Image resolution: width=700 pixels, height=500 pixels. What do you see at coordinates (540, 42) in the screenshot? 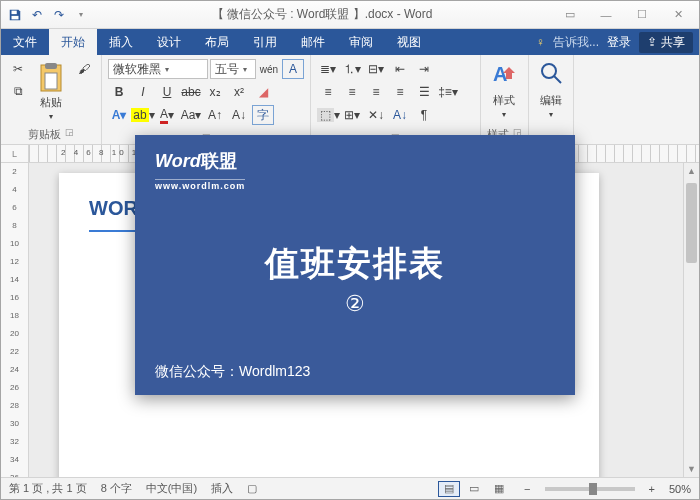
I see `lightbulb-icon: ♀` at bounding box center [540, 42].